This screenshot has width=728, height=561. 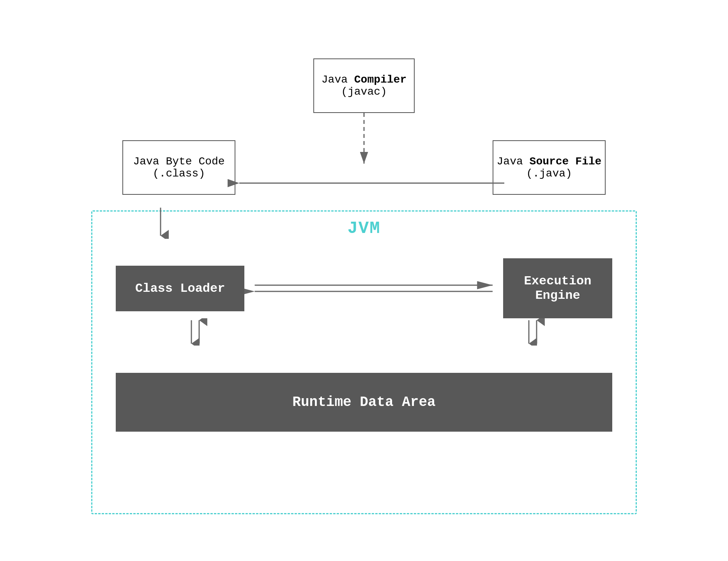 I want to click on class-loader-label: Class Loader, so click(x=180, y=288).